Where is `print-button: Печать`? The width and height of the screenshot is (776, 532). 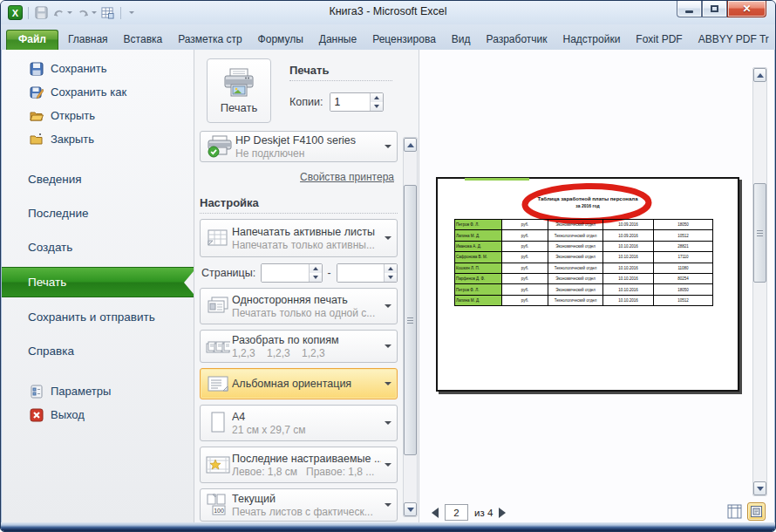
print-button: Печать is located at coordinates (239, 91).